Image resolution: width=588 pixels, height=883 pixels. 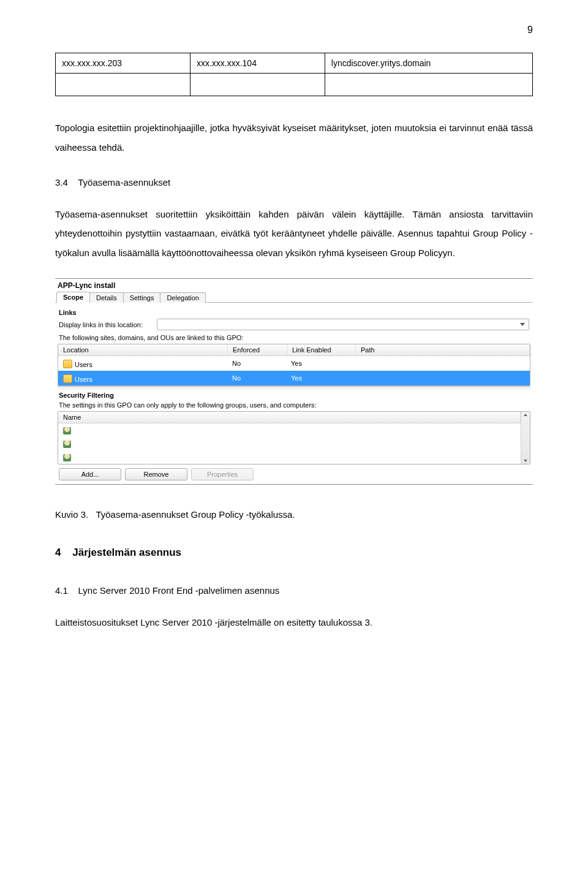 What do you see at coordinates (294, 365) in the screenshot?
I see `links-listbox: Location Enforced Link Enabled Path User…` at bounding box center [294, 365].